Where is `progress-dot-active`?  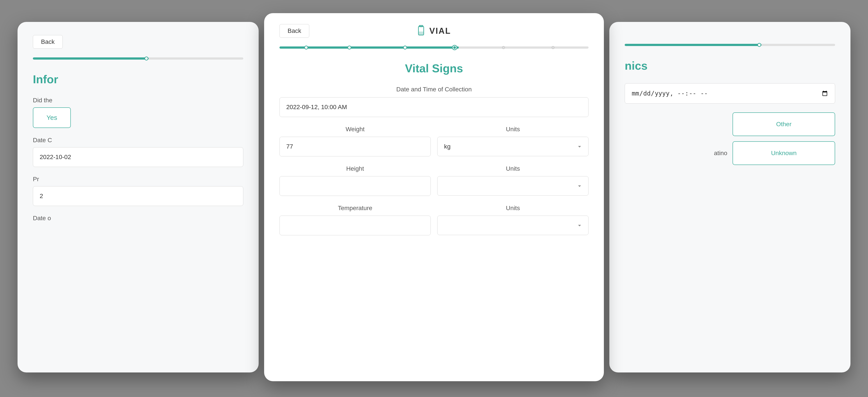 progress-dot-active is located at coordinates (455, 47).